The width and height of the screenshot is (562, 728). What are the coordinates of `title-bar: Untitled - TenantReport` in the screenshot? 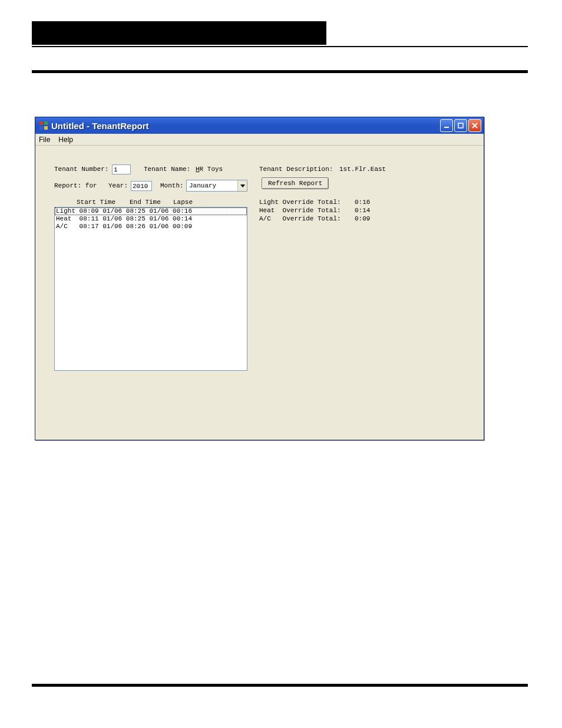 It's located at (259, 126).